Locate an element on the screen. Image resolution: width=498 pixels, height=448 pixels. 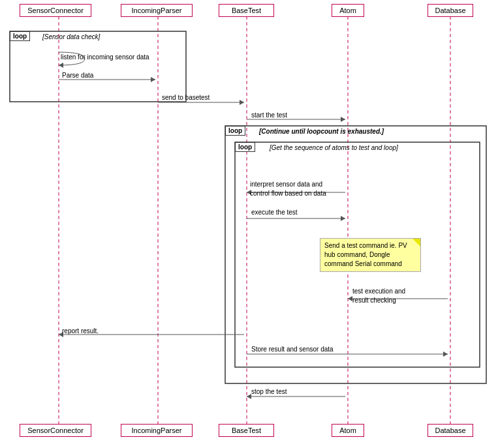
lifeline-label-at-top: Atom is located at coordinates (348, 10).